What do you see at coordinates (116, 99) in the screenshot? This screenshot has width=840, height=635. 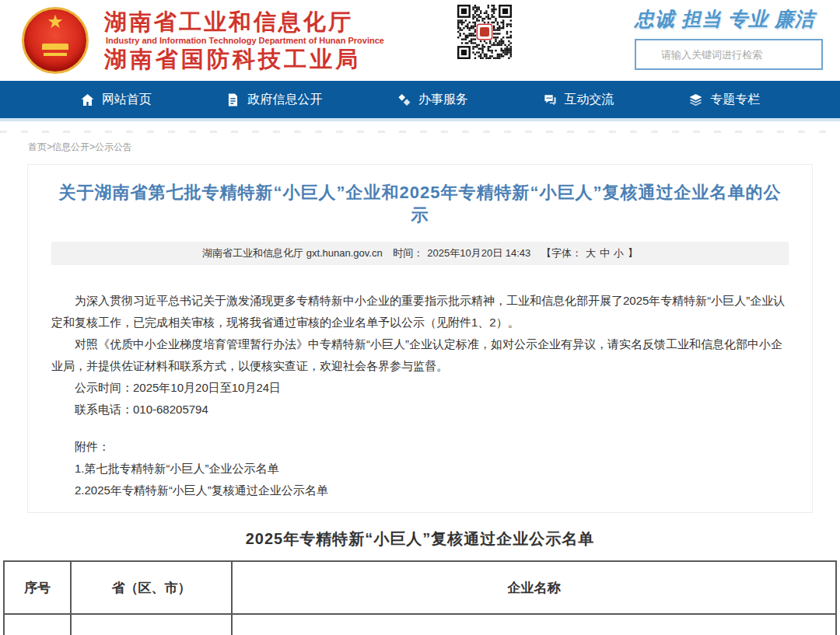 I see `nav-item-home: 网站首页` at bounding box center [116, 99].